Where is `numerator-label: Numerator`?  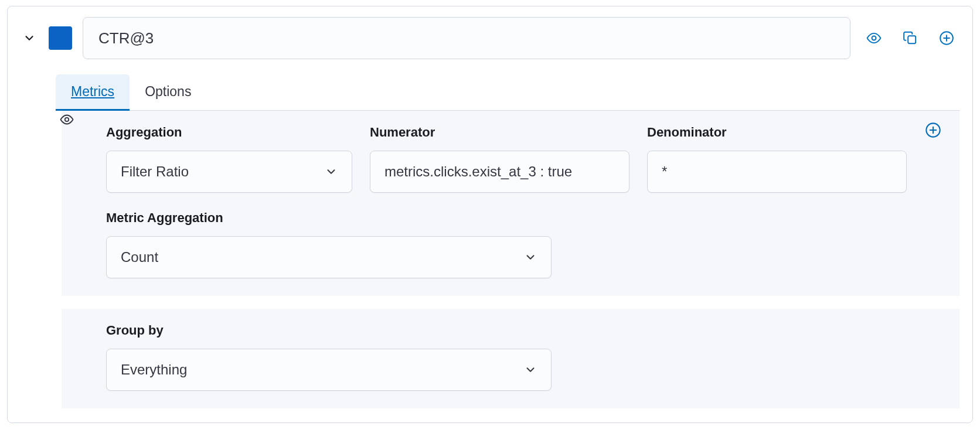 numerator-label: Numerator is located at coordinates (499, 132).